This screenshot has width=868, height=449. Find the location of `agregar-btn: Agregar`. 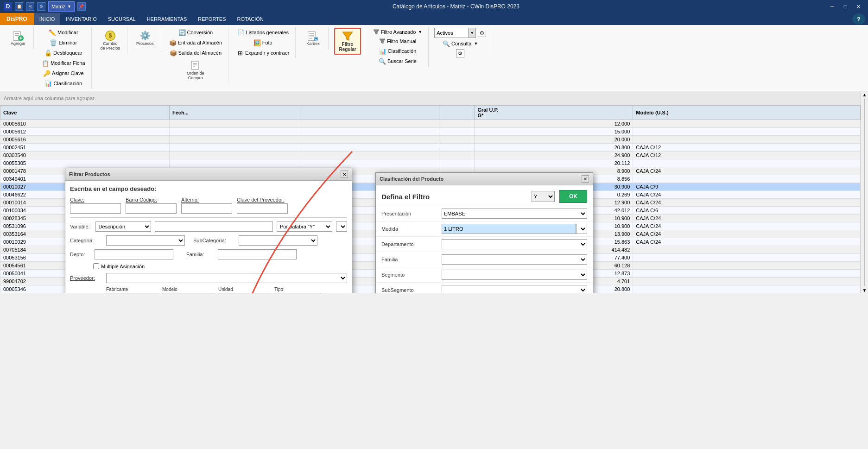

agregar-btn: Agregar is located at coordinates (18, 38).